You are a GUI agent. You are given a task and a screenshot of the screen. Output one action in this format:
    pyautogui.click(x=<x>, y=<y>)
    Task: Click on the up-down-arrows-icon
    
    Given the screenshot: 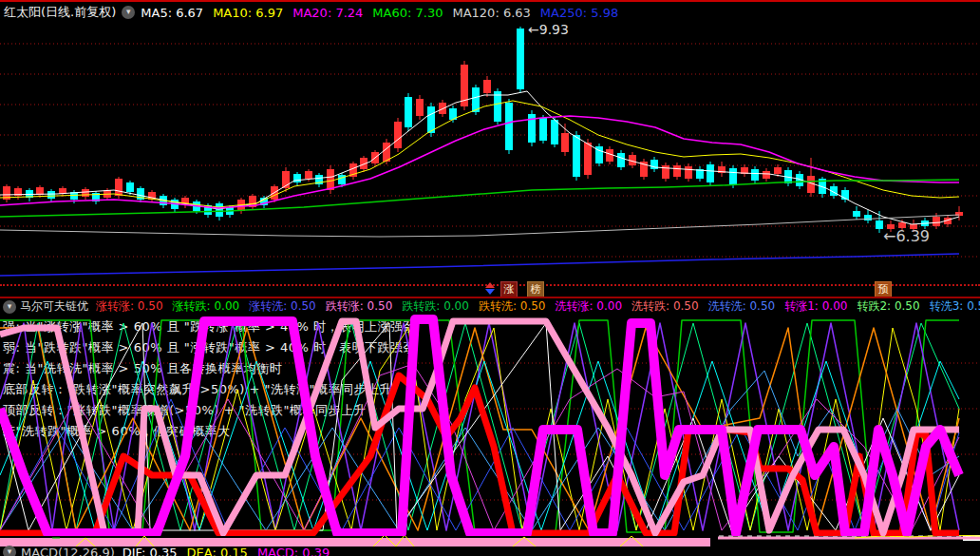 What is the action you would take?
    pyautogui.click(x=491, y=289)
    